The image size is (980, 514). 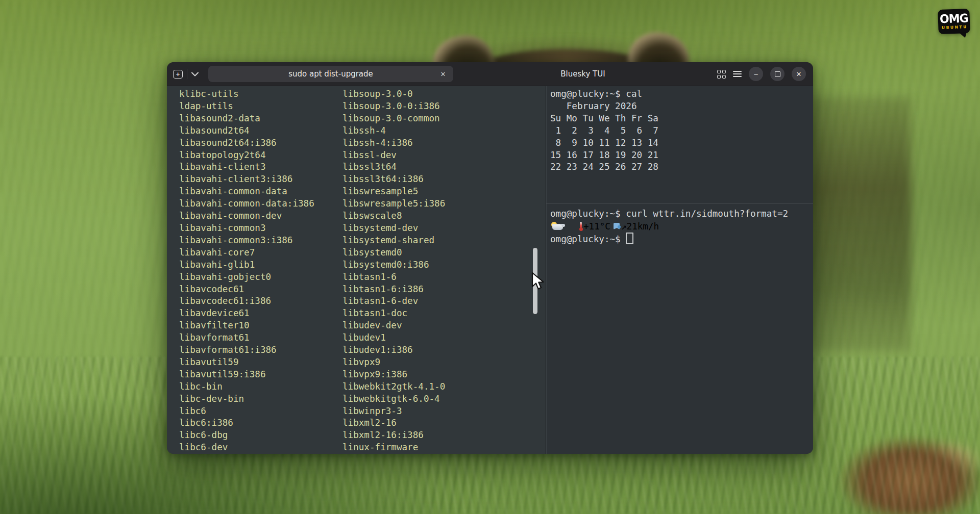 I want to click on package-name: libudev-dev, so click(x=394, y=326).